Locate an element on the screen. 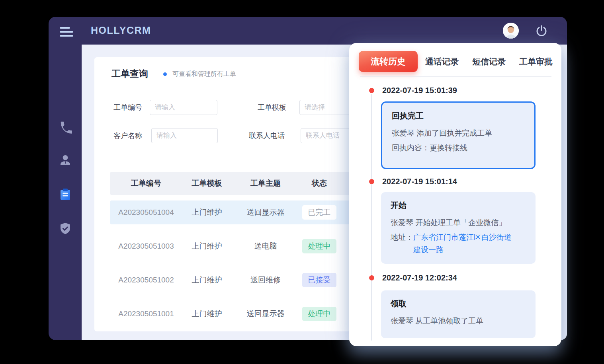 The image size is (604, 364). timeline-card-claim: 领取 张爱琴 从工单池领取了工单 is located at coordinates (458, 314).